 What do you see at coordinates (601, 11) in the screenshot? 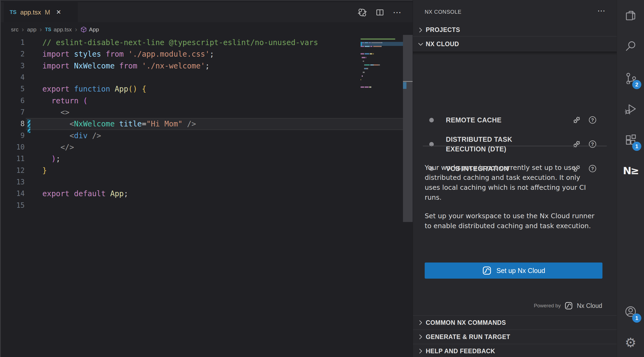
I see `panel-more-actions-icon: ⋯` at bounding box center [601, 11].